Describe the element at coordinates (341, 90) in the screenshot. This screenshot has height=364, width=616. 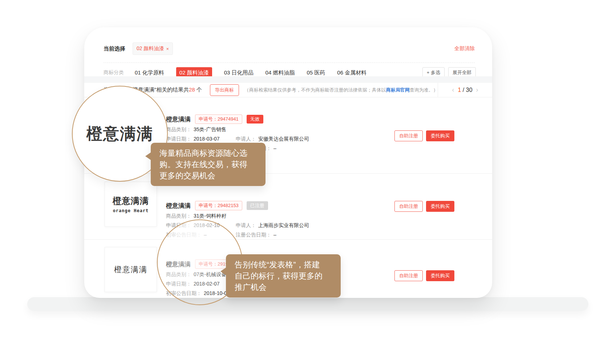
I see `results-disclaimer: （商标检索结果仅供参考，不作为商标能否注册的法律依据；具体以商标局官网查询为准。…` at that location.